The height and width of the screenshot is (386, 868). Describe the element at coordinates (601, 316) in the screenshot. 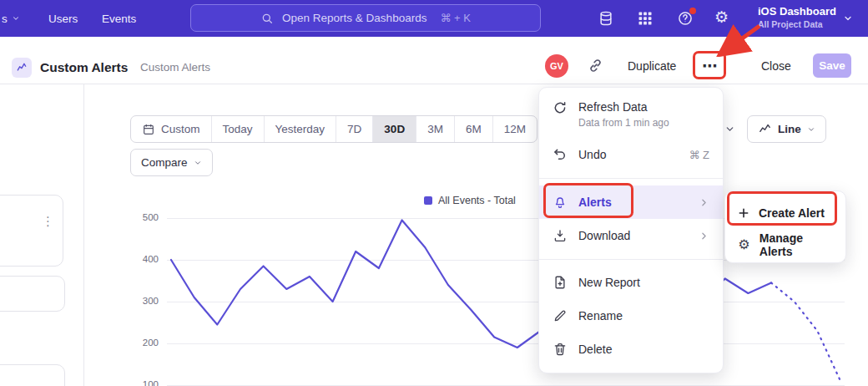

I see `menu-item-label: Rename` at that location.